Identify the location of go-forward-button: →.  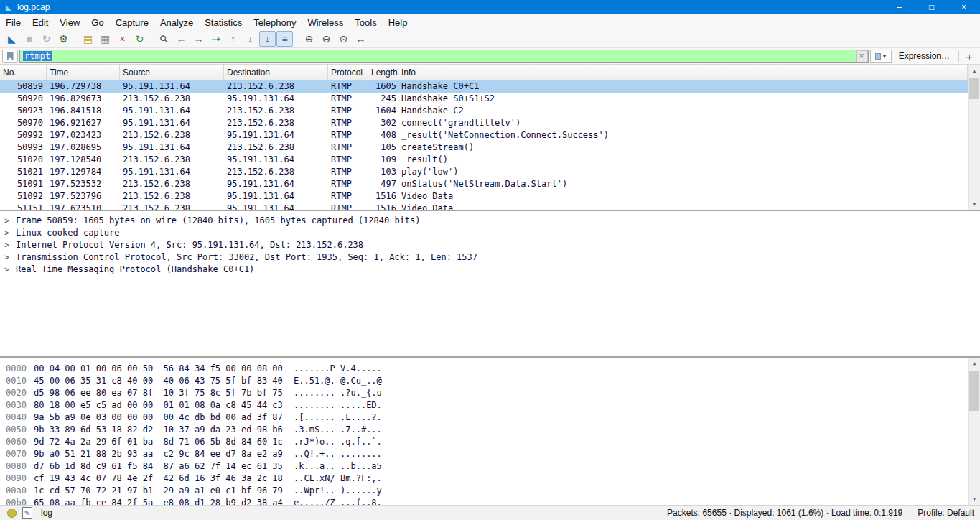
(198, 39).